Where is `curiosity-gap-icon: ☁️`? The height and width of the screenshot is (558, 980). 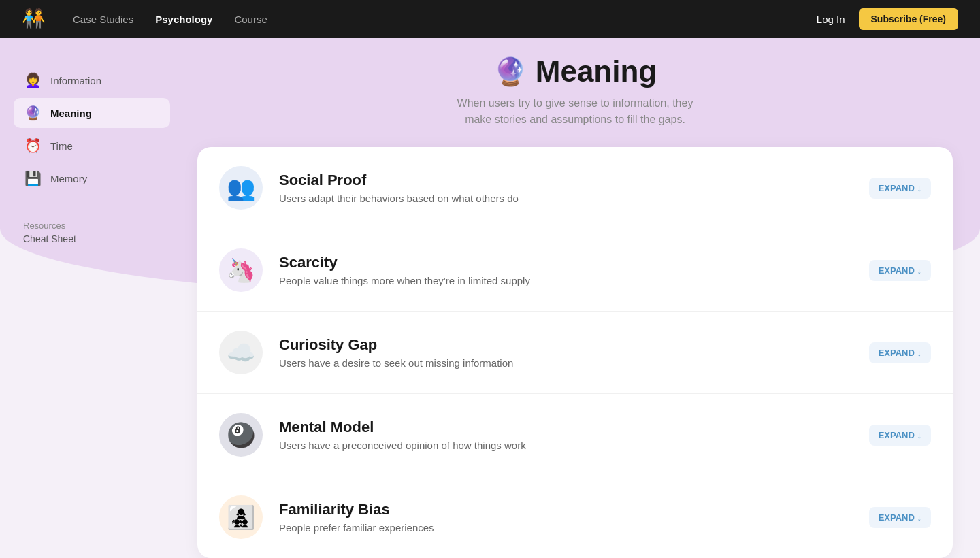
curiosity-gap-icon: ☁️ is located at coordinates (241, 352).